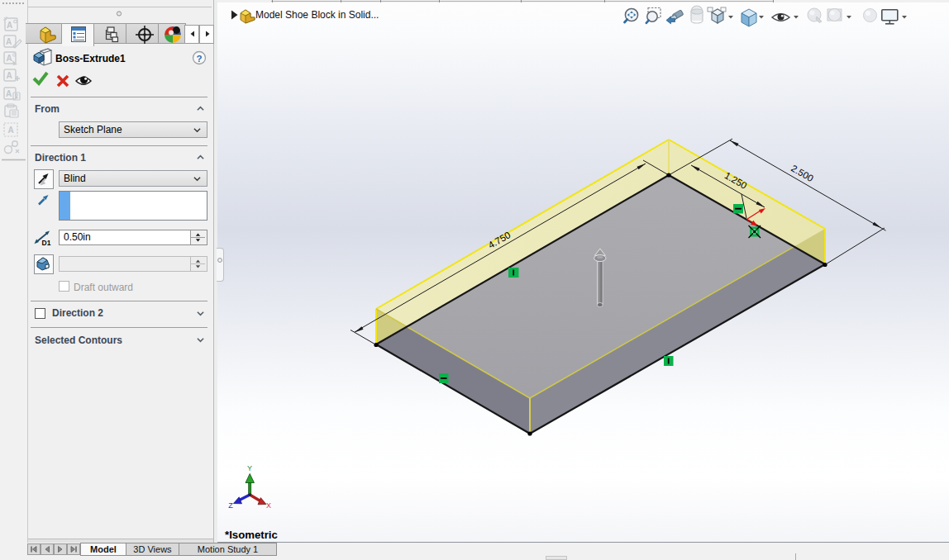 This screenshot has width=949, height=560. Describe the element at coordinates (46, 243) in the screenshot. I see `svg-text: D1` at that location.